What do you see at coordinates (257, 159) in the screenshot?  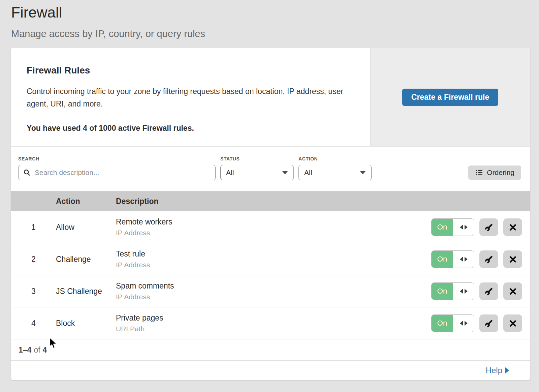 I see `status-label: STATUS` at bounding box center [257, 159].